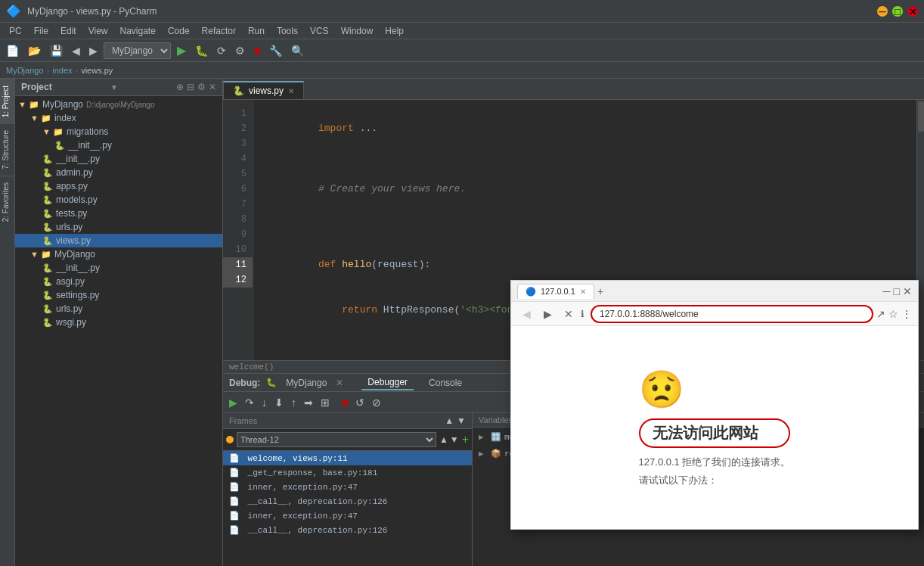 This screenshot has width=924, height=566. I want to click on browser-close: ✕, so click(907, 291).